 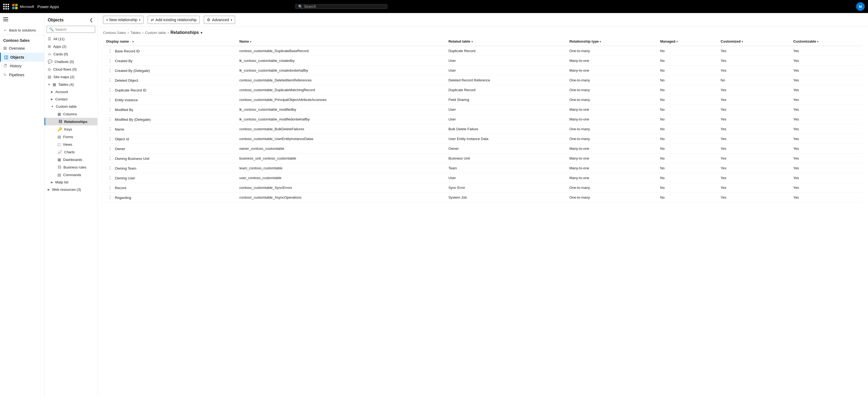 I want to click on objects-list-item-tables: ▼ ▦ Tables (4), so click(x=71, y=84).